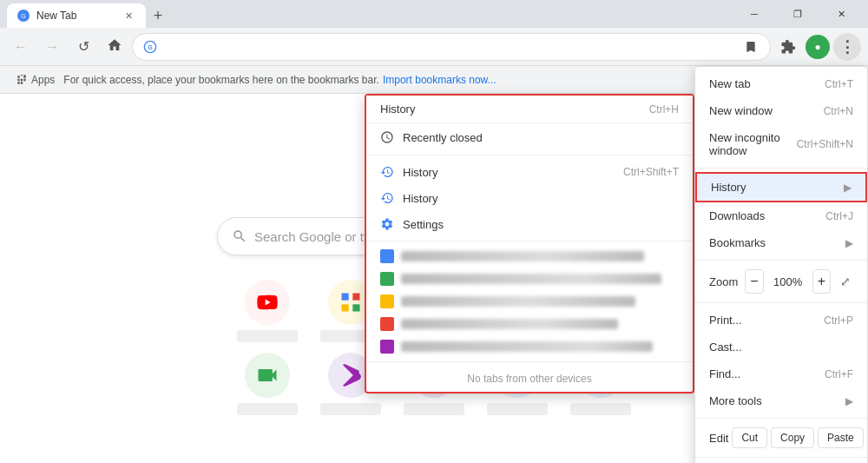 This screenshot has width=868, height=463. I want to click on paste-button: Paste, so click(840, 438).